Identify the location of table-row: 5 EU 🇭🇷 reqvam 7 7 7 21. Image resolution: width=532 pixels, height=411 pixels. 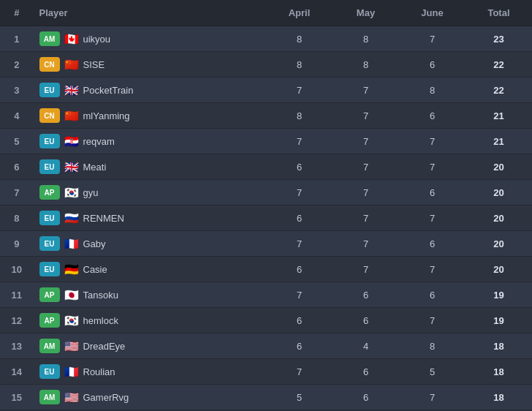
(266, 142).